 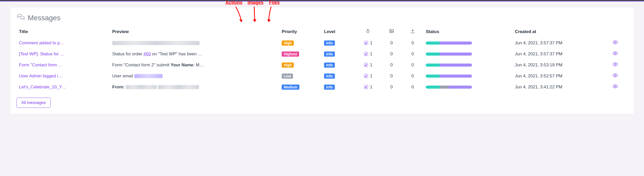 I want to click on page-title: Messages, so click(x=44, y=18).